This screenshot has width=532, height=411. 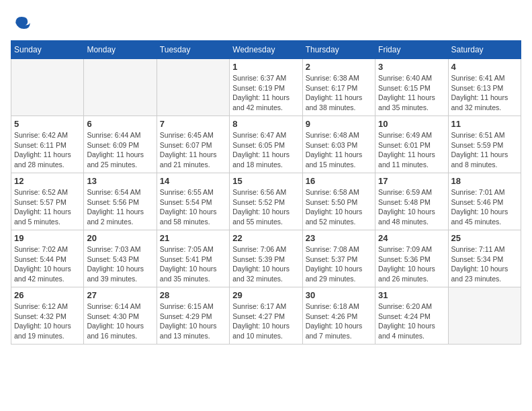 What do you see at coordinates (485, 265) in the screenshot?
I see `day-info: Sunrise: 7:11 AM Sunset: 5:34 PM Dayligh…` at bounding box center [485, 265].